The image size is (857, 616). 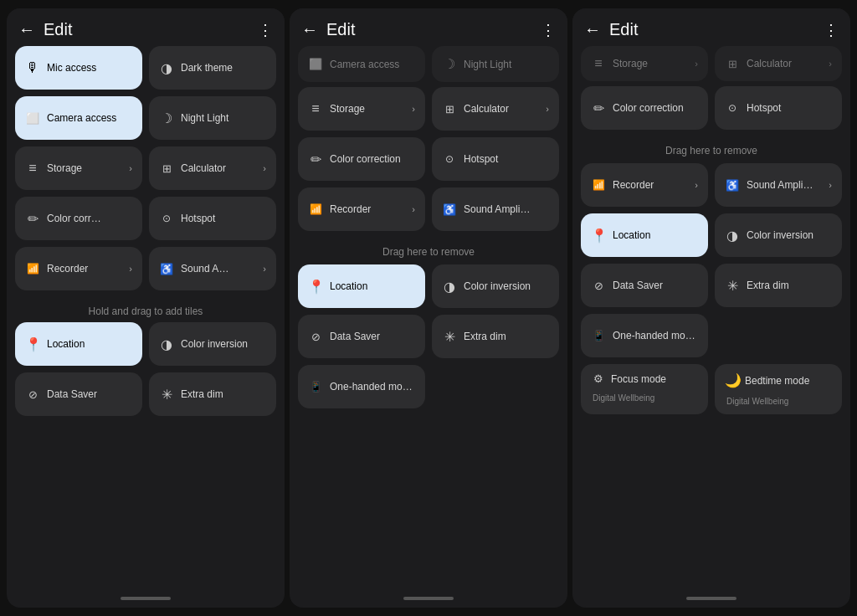 I want to click on tile-calc-label-p3-top: Calculator, so click(x=784, y=64).